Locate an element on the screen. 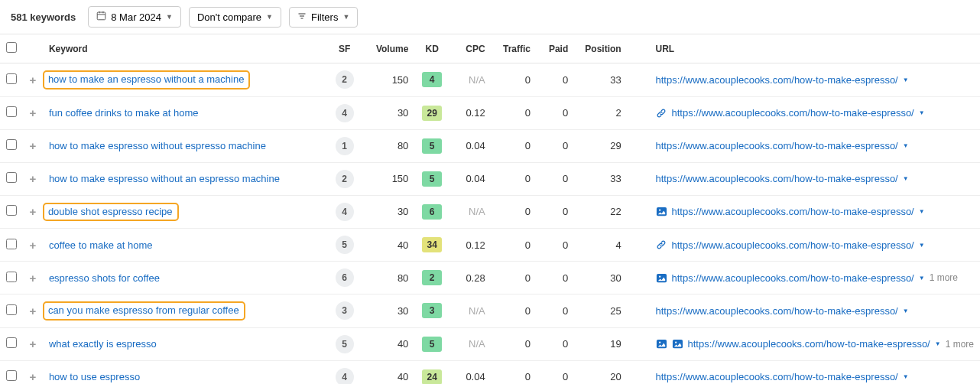 This screenshot has height=384, width=980. compare-button: Don't compare ▼ is located at coordinates (235, 17).